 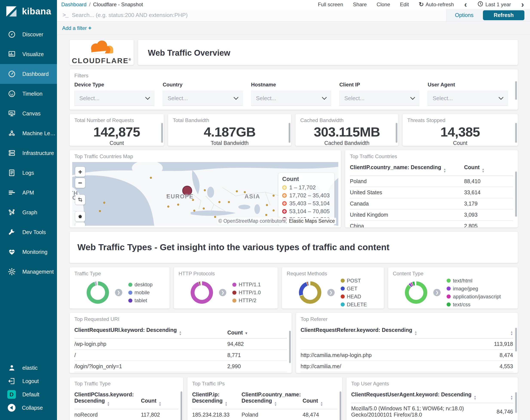 What do you see at coordinates (466, 4) in the screenshot?
I see `time-back-button: ‹` at bounding box center [466, 4].